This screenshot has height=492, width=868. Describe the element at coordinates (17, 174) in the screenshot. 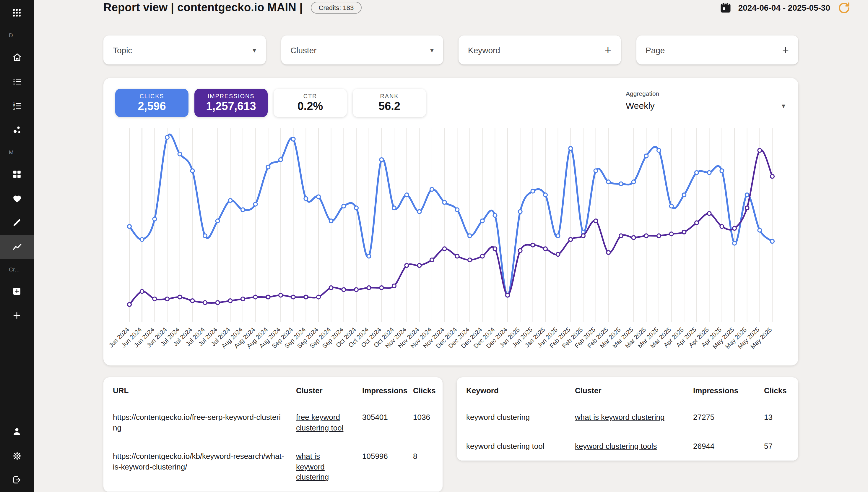

I see `dashboard-icon` at that location.